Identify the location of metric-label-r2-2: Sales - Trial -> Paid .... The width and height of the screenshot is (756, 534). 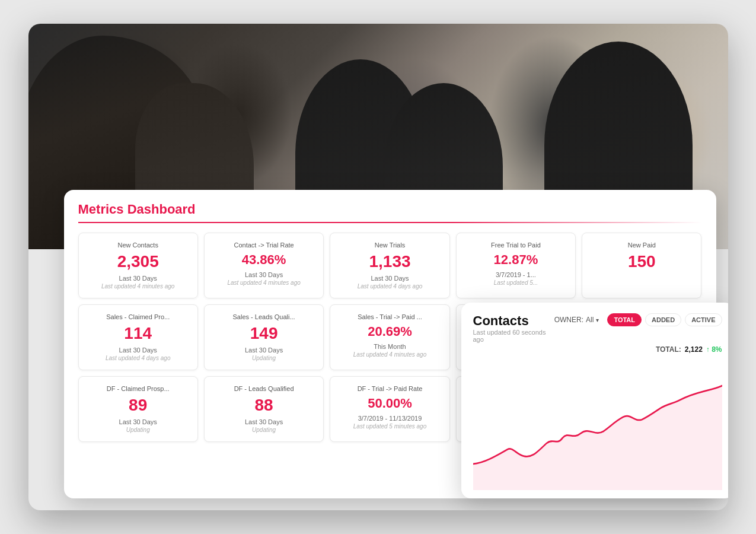
(390, 317).